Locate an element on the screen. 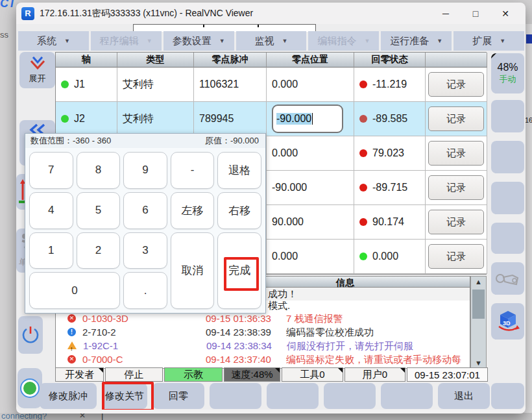 This screenshot has width=532, height=420. key-7: 7 is located at coordinates (51, 170).